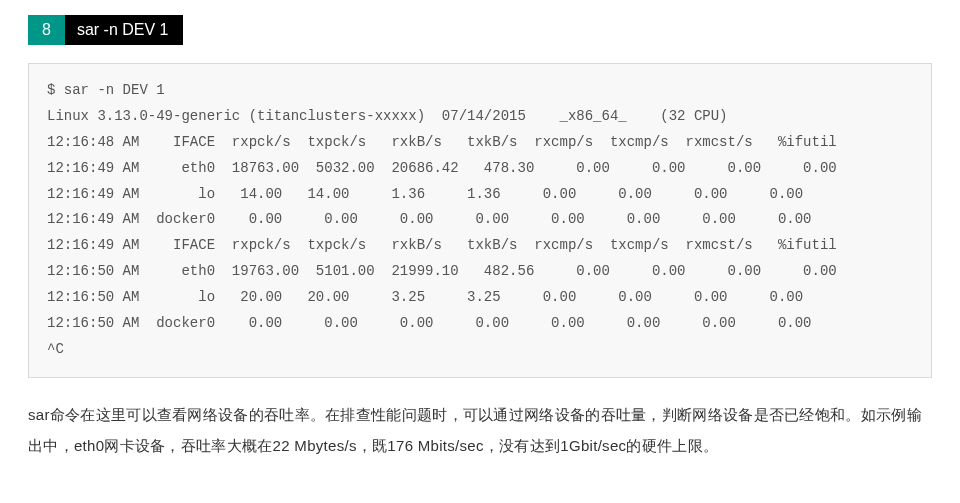 Image resolution: width=960 pixels, height=503 pixels. I want to click on section-title: sar -n DEV 1, so click(124, 30).